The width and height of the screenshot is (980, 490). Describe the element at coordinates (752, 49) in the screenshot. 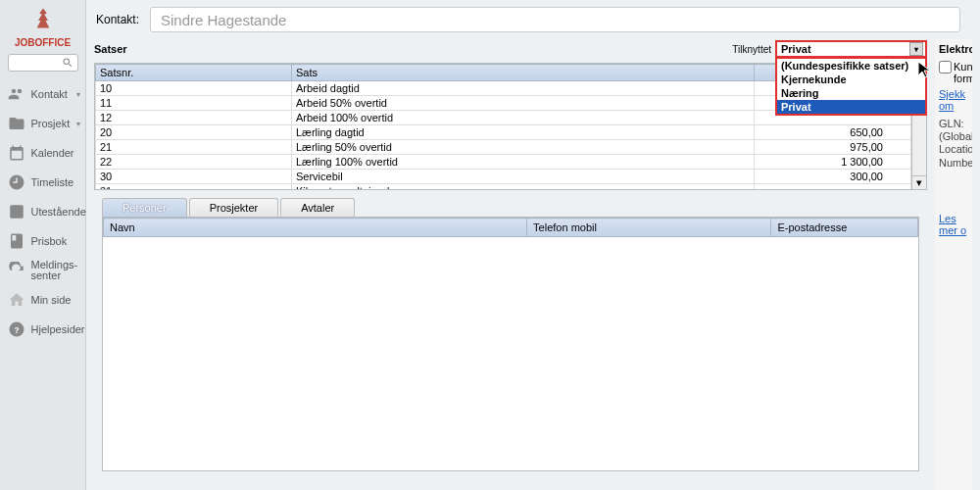

I see `tilknyttet-label: Tilknyttet` at that location.